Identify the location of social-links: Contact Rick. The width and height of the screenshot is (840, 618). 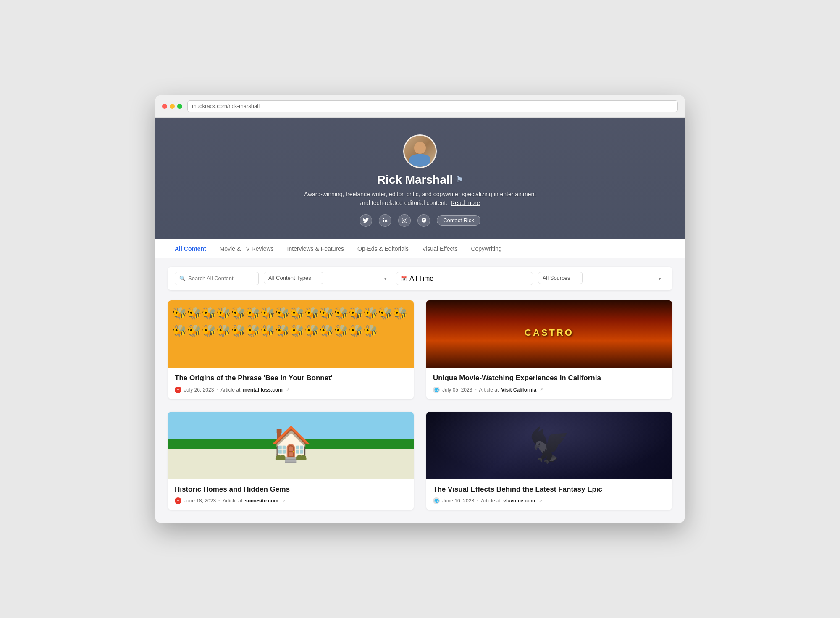
(420, 221).